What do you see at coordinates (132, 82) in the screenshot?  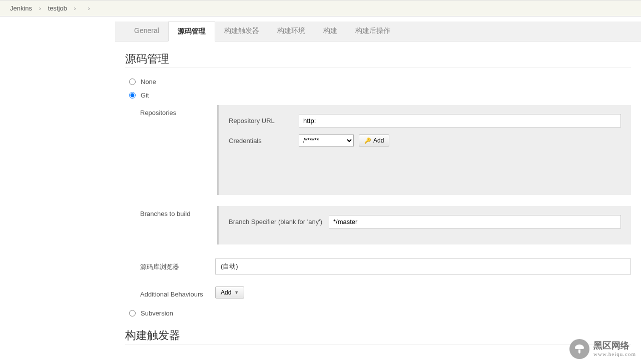 I see `scm-none-radio` at bounding box center [132, 82].